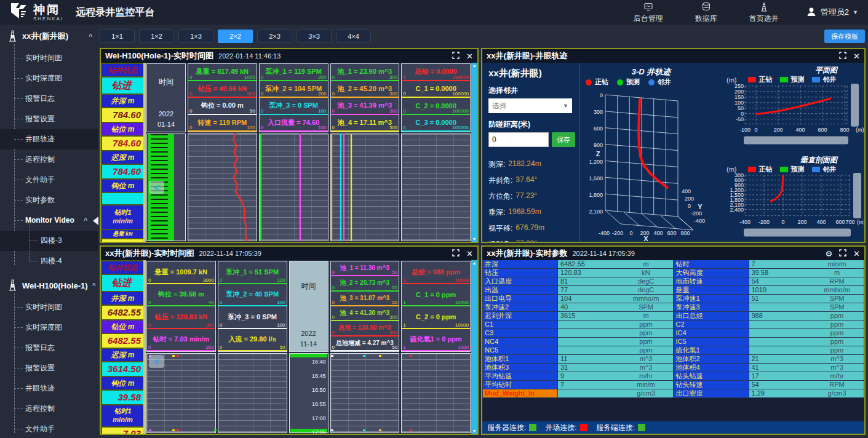  I want to click on curve-header: 0池_2 = 20.73 m^350, so click(365, 284).